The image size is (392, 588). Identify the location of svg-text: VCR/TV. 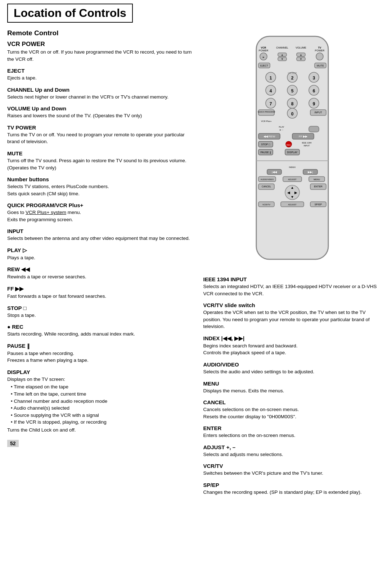
(266, 205).